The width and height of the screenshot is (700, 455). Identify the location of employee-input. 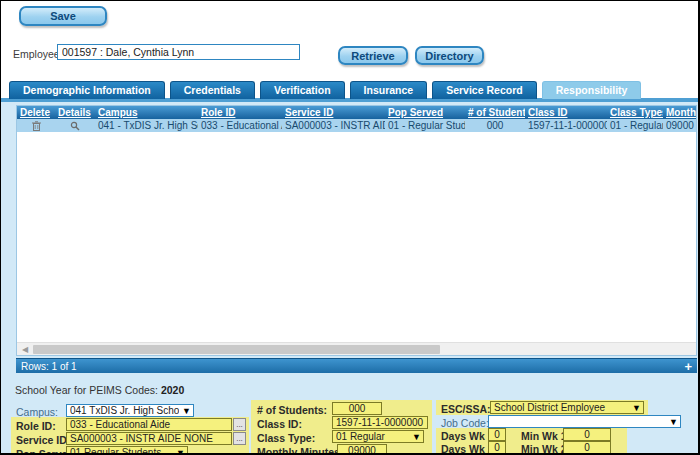
(178, 52).